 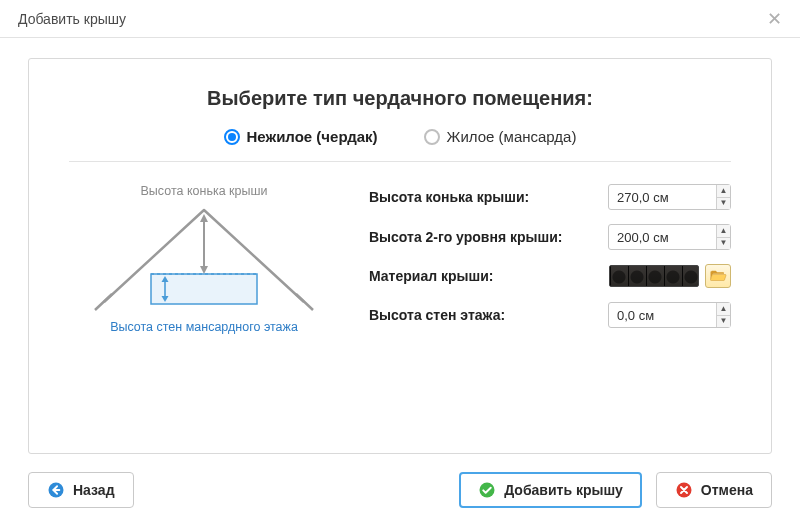 What do you see at coordinates (204, 191) in the screenshot?
I see `diagram-ridge-caption: Высота конька крыши` at bounding box center [204, 191].